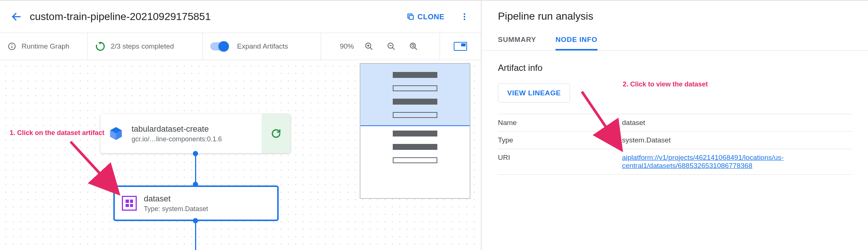 Image resolution: width=868 pixels, height=250 pixels. What do you see at coordinates (431, 17) in the screenshot?
I see `clone-label: CLONE` at bounding box center [431, 17].